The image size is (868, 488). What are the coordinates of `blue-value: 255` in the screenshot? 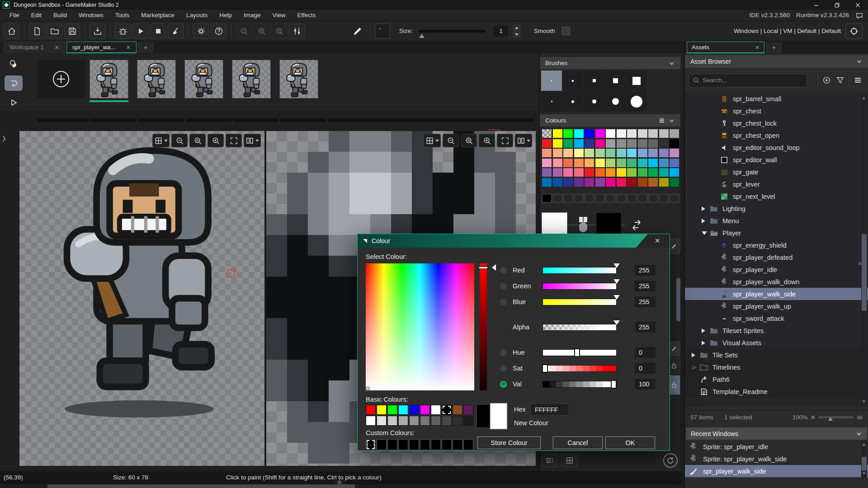 It's located at (645, 302).